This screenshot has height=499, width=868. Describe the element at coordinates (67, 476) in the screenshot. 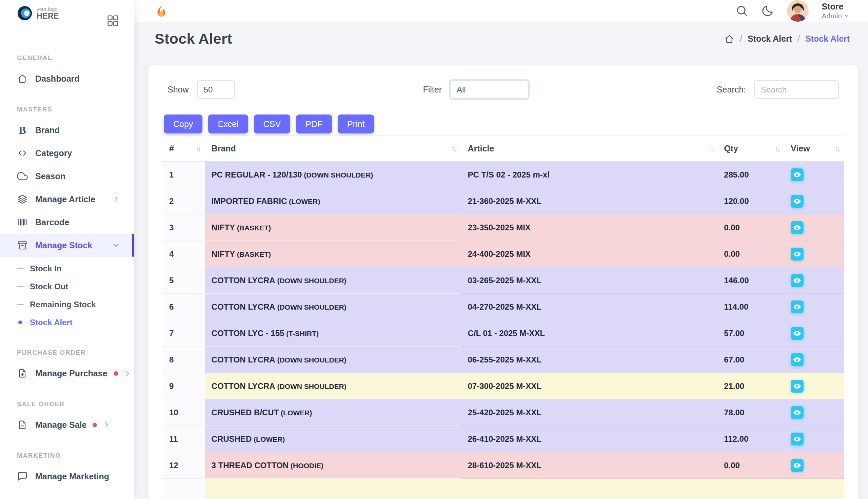

I see `sidebar-item-manage-marketing: Manage Marketing` at that location.